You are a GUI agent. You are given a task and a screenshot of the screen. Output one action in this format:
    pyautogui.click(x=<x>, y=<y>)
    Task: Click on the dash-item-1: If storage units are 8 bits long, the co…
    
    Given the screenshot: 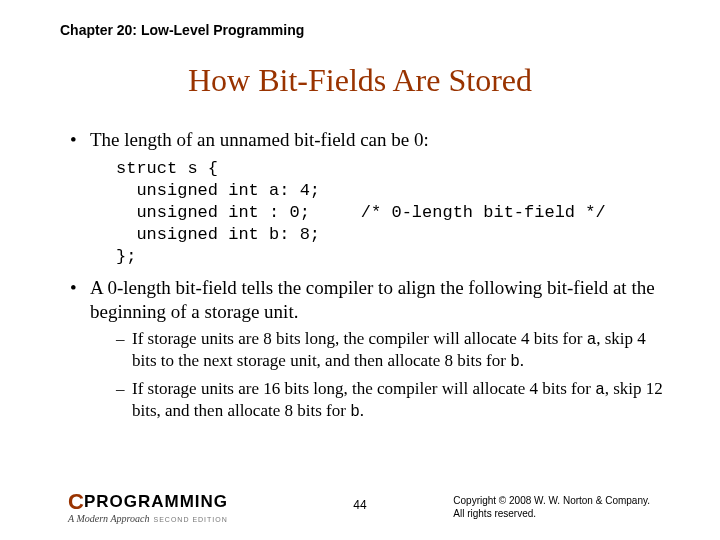 What is the action you would take?
    pyautogui.click(x=393, y=350)
    